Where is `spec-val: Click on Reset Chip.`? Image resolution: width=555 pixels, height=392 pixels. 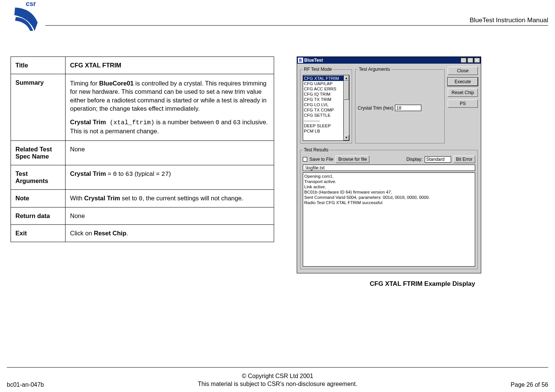 spec-val: Click on Reset Chip. is located at coordinates (170, 233).